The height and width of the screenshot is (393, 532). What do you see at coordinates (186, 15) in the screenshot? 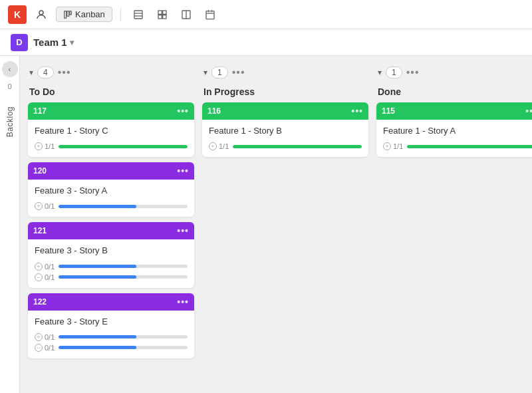
I see `split-view-icon` at bounding box center [186, 15].